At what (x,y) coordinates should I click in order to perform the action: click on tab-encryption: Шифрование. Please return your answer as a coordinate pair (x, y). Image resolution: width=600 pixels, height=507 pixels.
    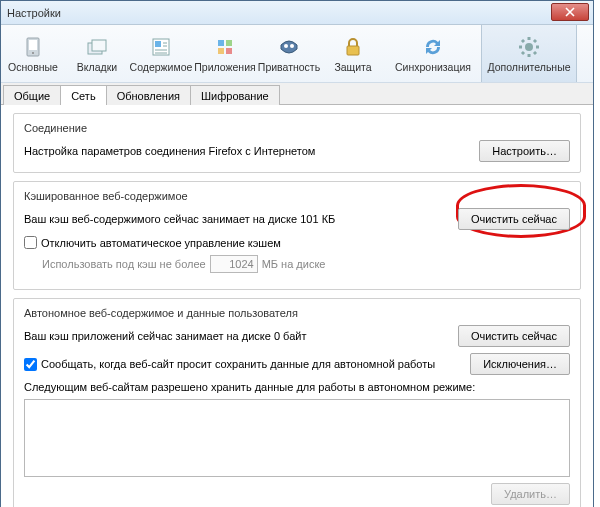
    Looking at the image, I should click on (235, 95).